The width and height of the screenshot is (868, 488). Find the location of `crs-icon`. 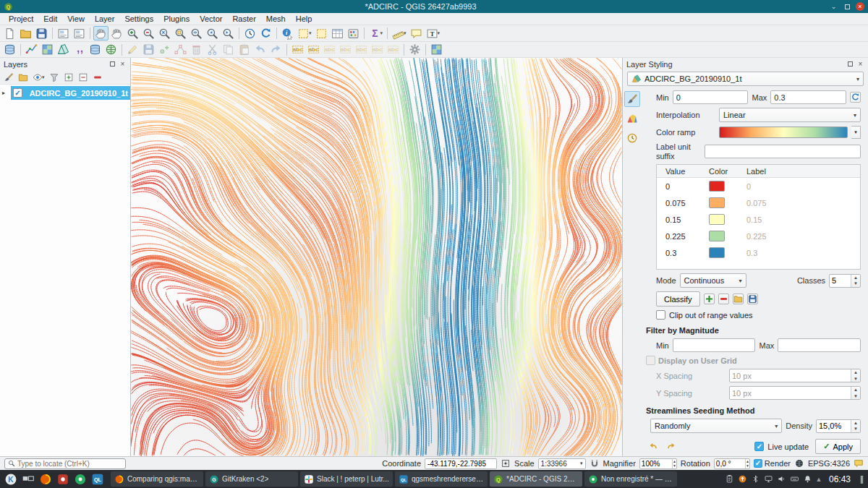

crs-icon is located at coordinates (799, 463).